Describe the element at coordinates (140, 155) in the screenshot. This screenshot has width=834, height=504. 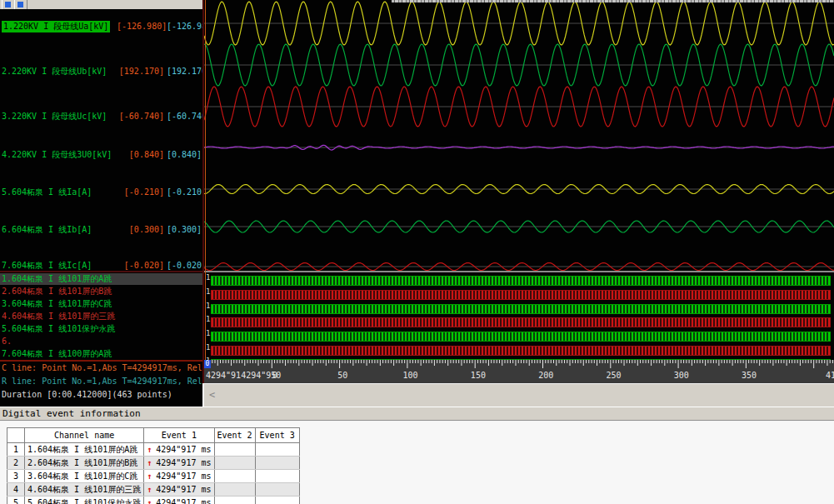
I see `cursor-value-1: [0.840]` at that location.